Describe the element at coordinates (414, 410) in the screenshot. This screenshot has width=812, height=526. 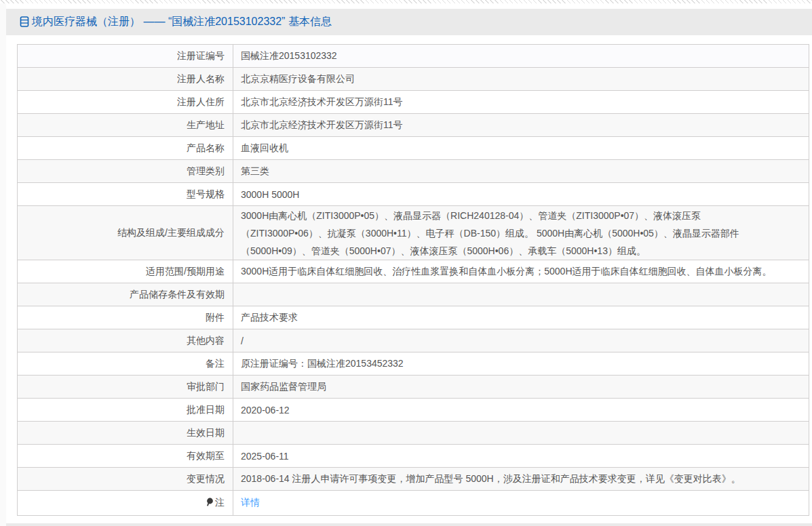
I see `table-row: 批准日期2020-06-12` at that location.